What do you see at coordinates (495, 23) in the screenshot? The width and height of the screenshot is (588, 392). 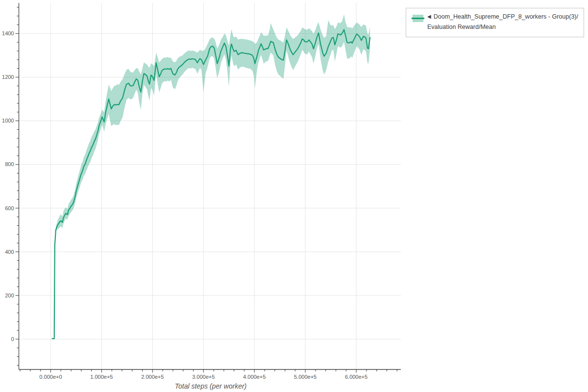 I see `legend-entry: ◀Doom_Health_Supreme_DFP_8_workers - Gro…` at bounding box center [495, 23].